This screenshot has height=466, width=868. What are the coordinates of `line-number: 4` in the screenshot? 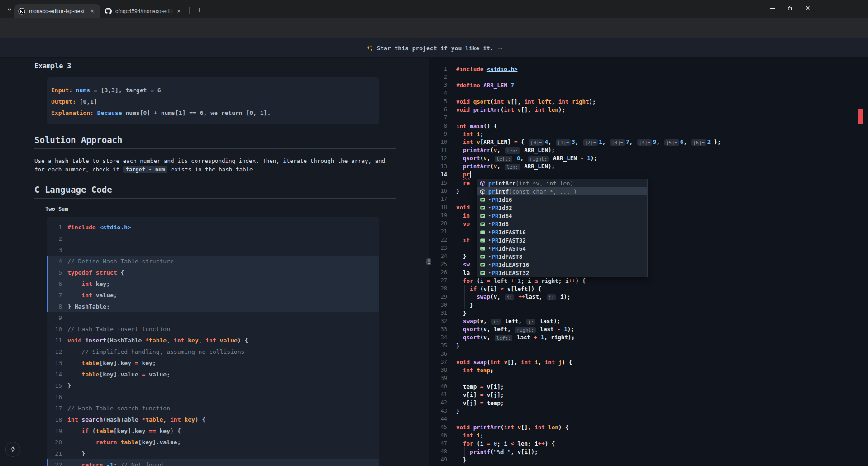 It's located at (438, 93).